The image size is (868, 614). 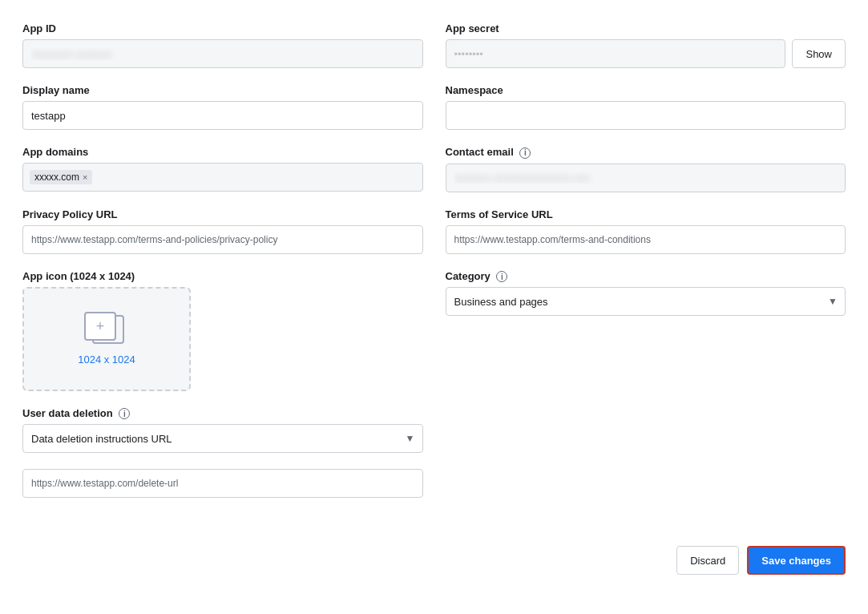 I want to click on deletion-url-input, so click(x=223, y=483).